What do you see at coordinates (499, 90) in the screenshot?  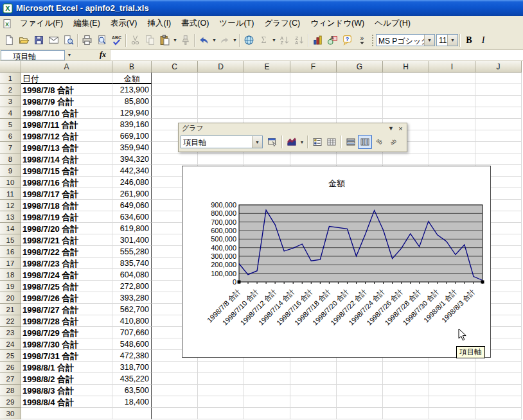 I see `cell-J2` at bounding box center [499, 90].